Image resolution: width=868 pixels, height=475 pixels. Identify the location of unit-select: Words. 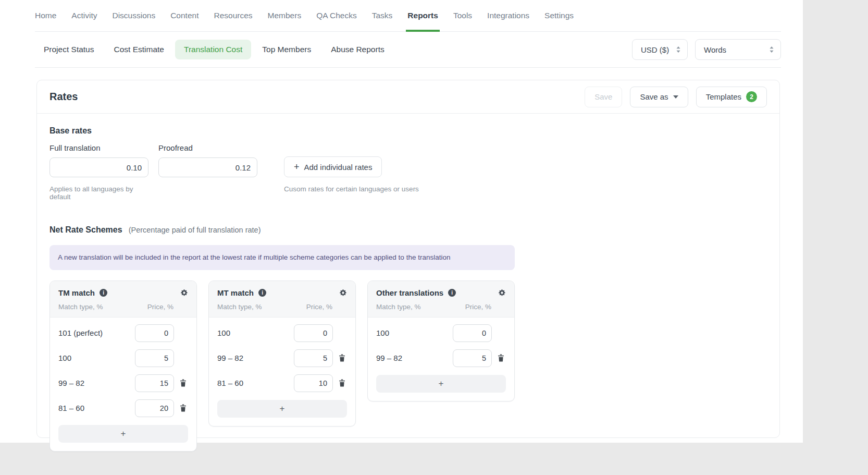
(738, 50).